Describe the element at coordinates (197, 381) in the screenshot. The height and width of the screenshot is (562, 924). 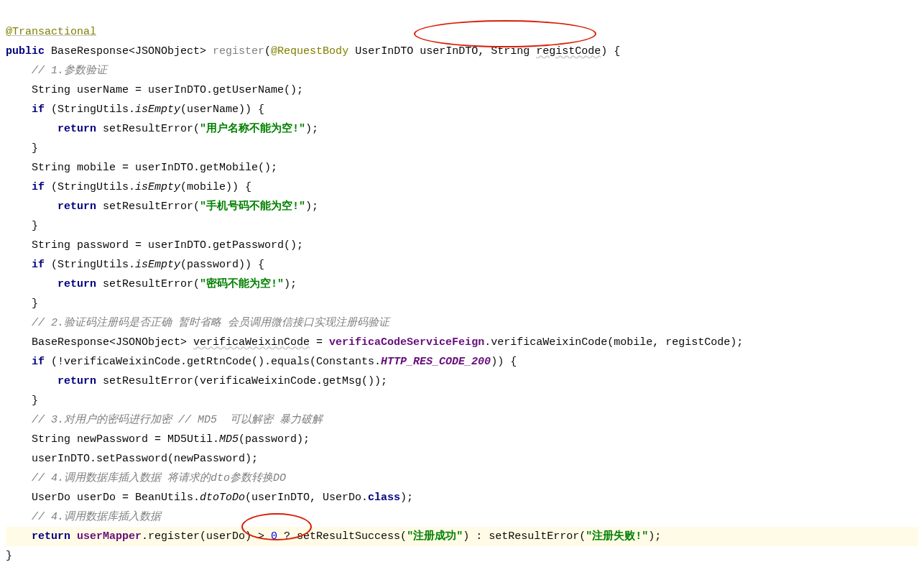
I see `line-19: return setResultError(verificaWeixinCode…` at that location.